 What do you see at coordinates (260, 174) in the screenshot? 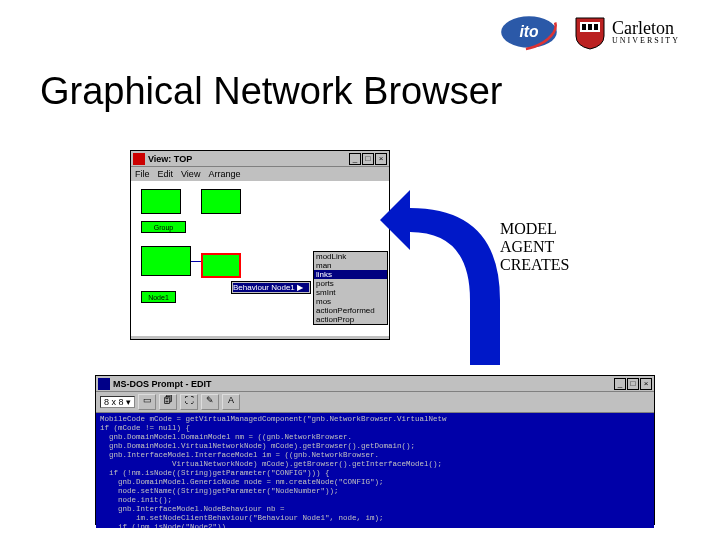
I see `app-menubar: File Edit View Arrange` at bounding box center [260, 174].